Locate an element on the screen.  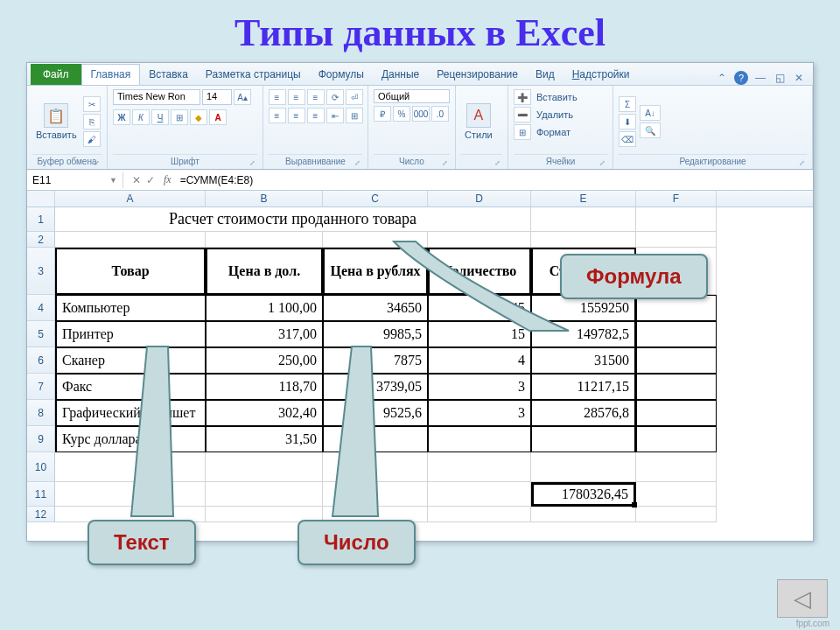
cell-cost: 11217,15 is located at coordinates (584, 387).